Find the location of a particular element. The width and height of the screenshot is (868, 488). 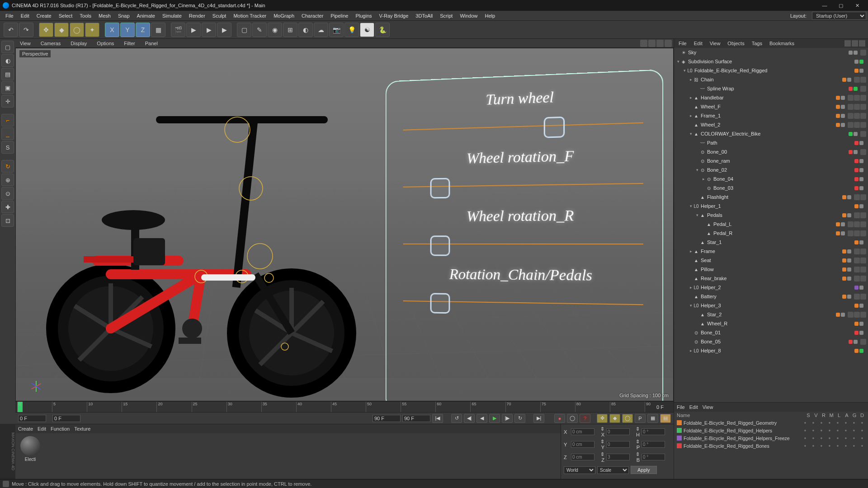

layer-menu-view: View is located at coordinates (708, 407).